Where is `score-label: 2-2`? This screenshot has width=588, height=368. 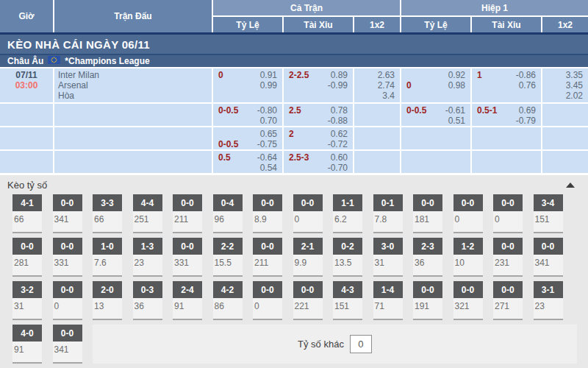 score-label: 2-2 is located at coordinates (228, 246).